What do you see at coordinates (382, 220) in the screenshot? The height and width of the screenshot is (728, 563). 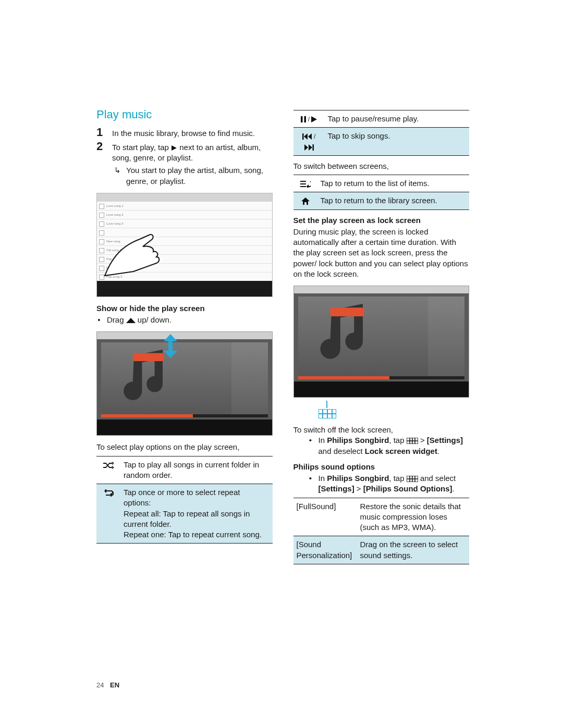 I see `subheading: Set the play screen as lock screen` at bounding box center [382, 220].